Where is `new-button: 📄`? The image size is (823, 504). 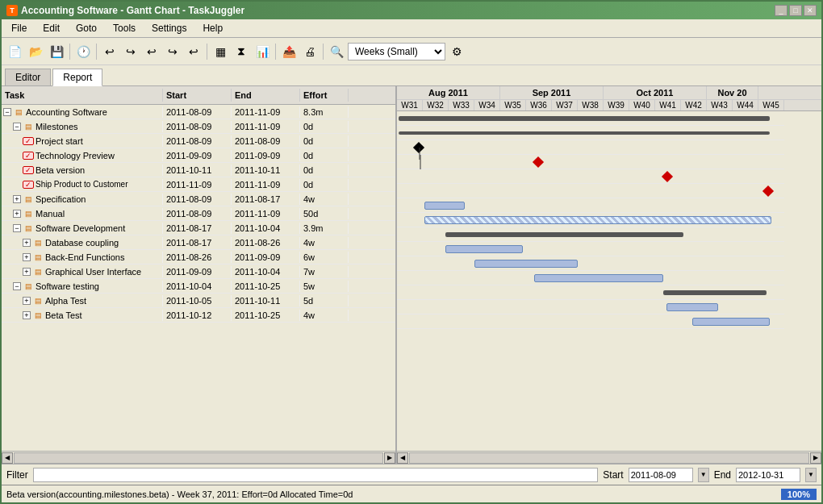 new-button: 📄 is located at coordinates (15, 52).